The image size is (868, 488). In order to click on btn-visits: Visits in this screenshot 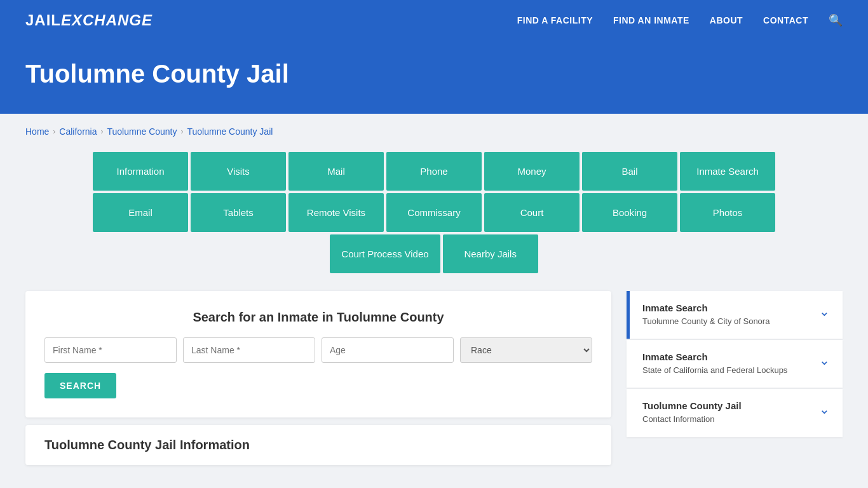, I will do `click(238, 172)`.